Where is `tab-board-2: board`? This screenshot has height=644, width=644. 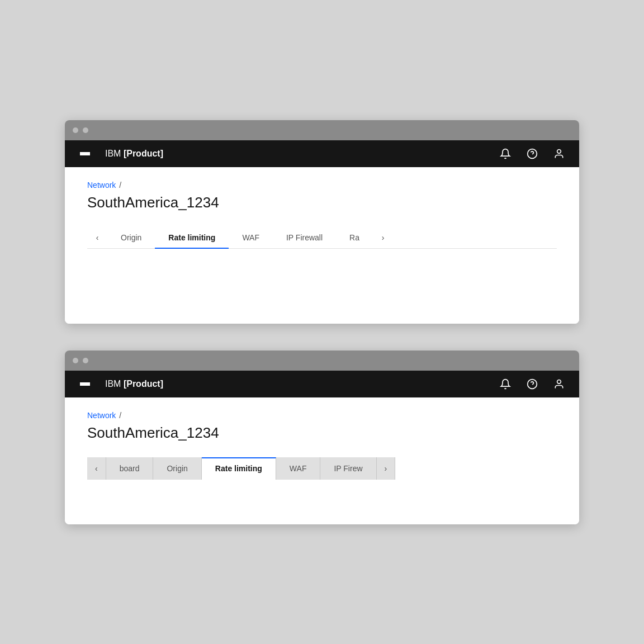
tab-board-2: board is located at coordinates (130, 468).